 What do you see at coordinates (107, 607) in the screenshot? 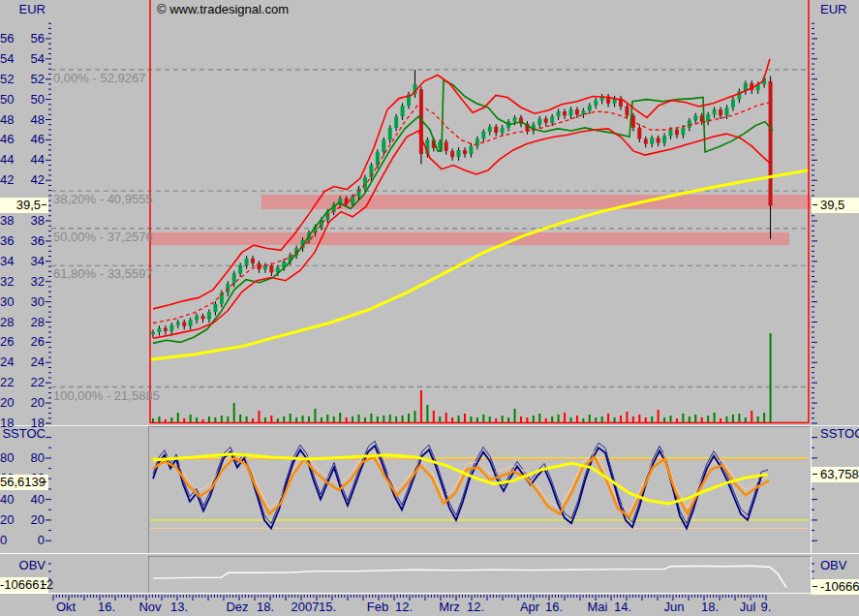
I see `date-axis-label: 16.` at bounding box center [107, 607].